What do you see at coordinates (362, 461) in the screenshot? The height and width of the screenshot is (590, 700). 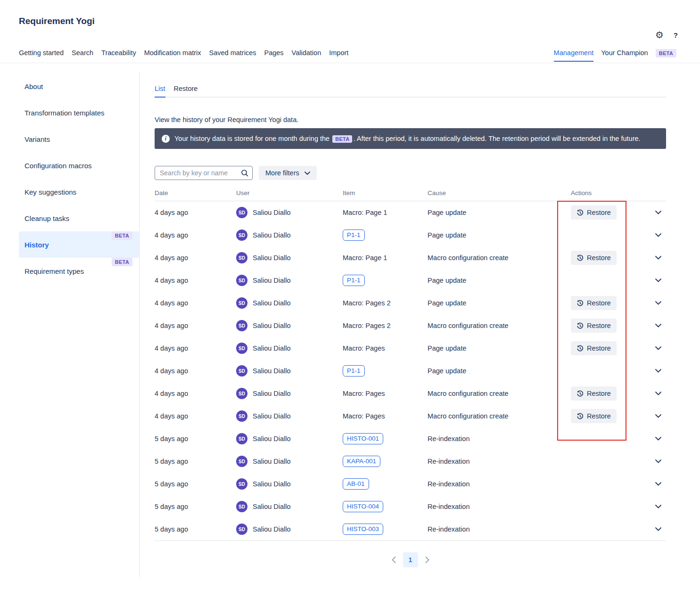 I see `item-value: KAPA-001` at bounding box center [362, 461].